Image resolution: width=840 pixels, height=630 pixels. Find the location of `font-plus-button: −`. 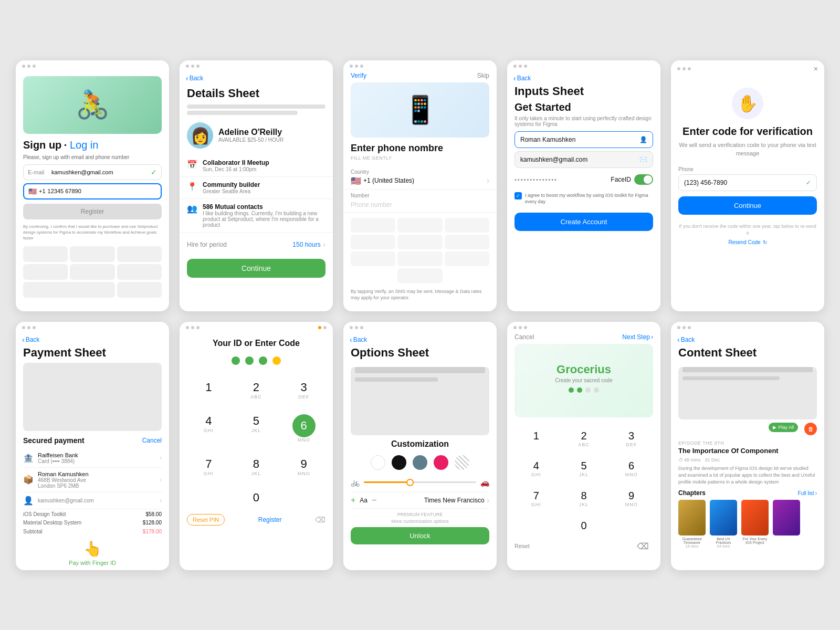

font-plus-button: − is located at coordinates (374, 500).